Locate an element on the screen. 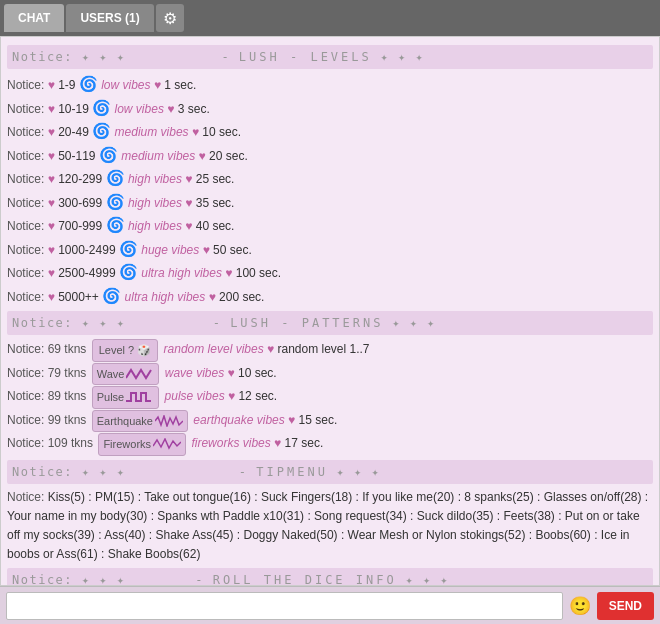  section-patterns: Notice: ✦ ✦ ✦ - LUSH - PATTERNS ✦ ✦ ✦ is located at coordinates (330, 323).